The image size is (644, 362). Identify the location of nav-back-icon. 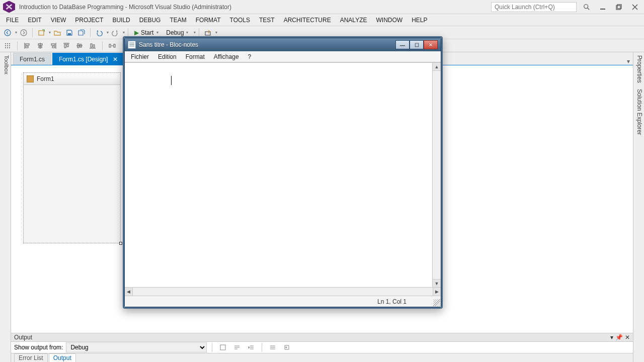
(8, 33).